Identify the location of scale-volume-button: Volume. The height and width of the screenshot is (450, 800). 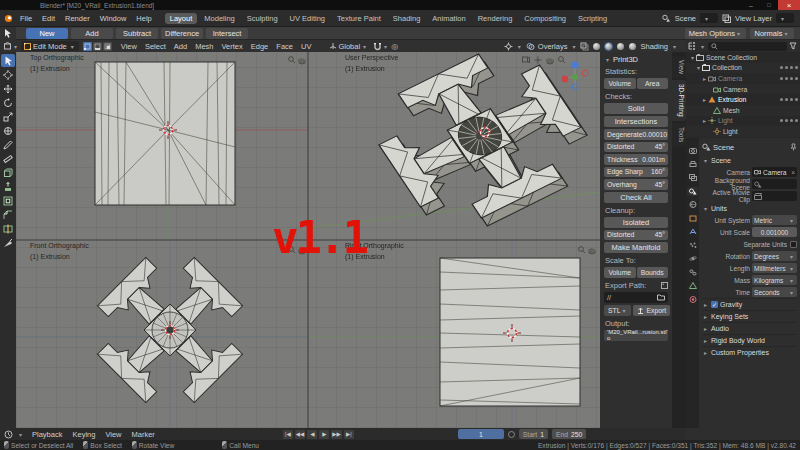
(620, 272).